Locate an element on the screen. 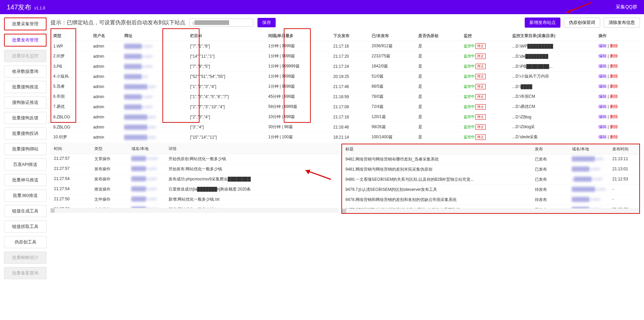 Image resolution: width=644 pixels, height=320 pixels. cell-count: 51/0篇 is located at coordinates (392, 77).